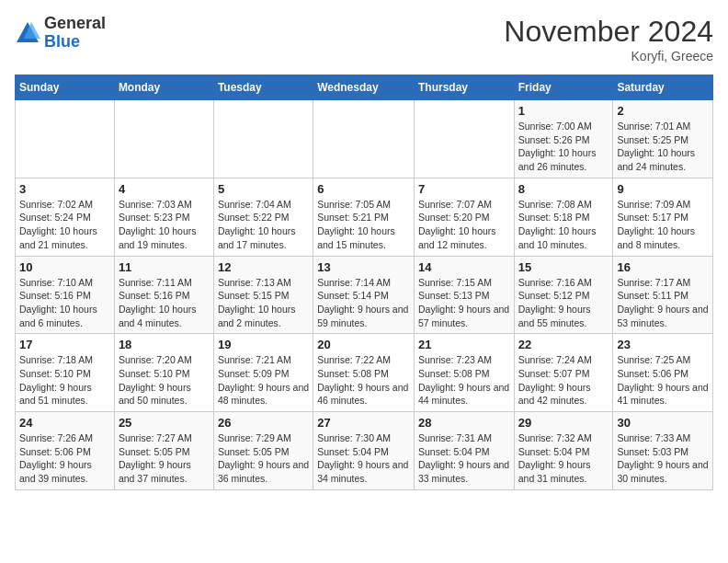 The height and width of the screenshot is (563, 728). I want to click on day-info: Sunrise: 7:02 AMSunset: 5:24 PMDaylight:…, so click(64, 224).